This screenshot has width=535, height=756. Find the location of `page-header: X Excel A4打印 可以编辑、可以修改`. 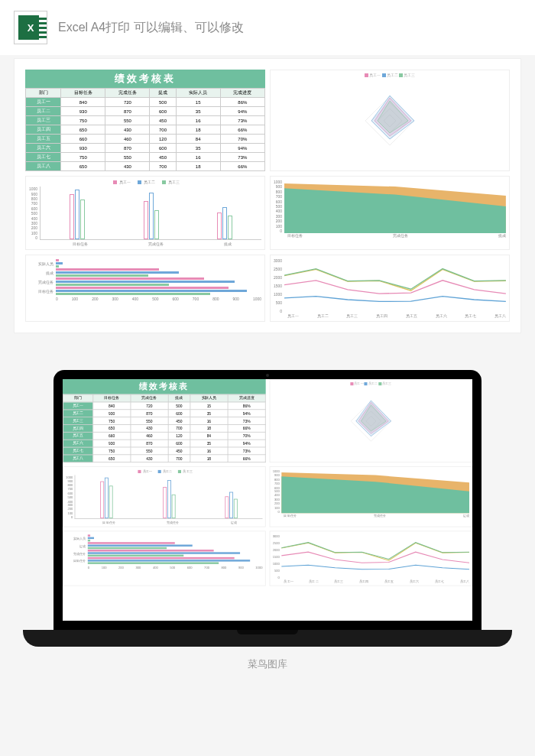

page-header: X Excel A4打印 可以编辑、可以修改 is located at coordinates (268, 28).